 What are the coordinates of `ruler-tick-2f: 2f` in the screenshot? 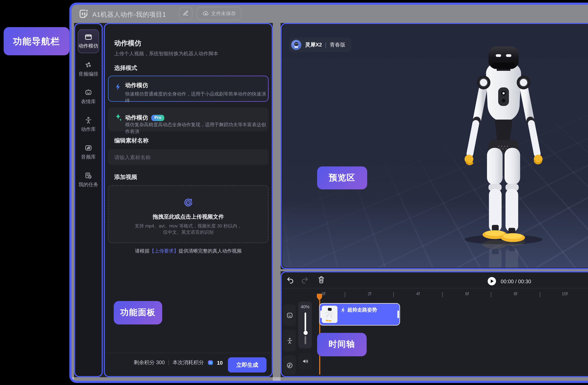 It's located at (370, 294).